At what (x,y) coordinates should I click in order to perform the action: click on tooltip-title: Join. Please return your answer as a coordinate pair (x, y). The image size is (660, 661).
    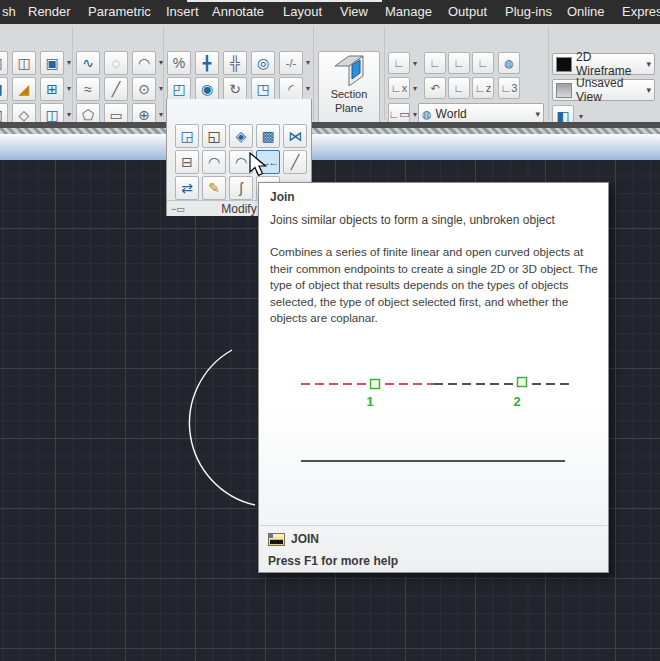
    Looking at the image, I should click on (282, 197).